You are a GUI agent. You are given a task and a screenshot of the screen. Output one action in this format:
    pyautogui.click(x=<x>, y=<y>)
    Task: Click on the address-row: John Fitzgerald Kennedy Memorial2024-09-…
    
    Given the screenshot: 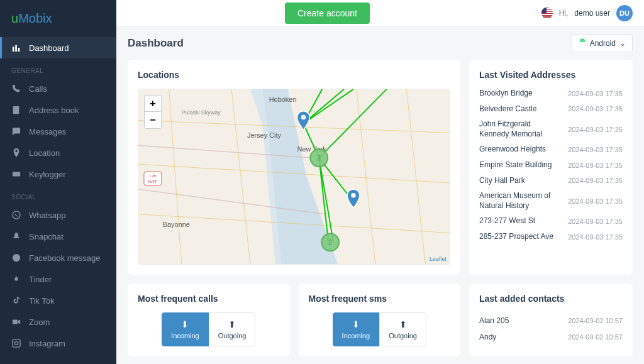 What is the action you would take?
    pyautogui.click(x=551, y=130)
    